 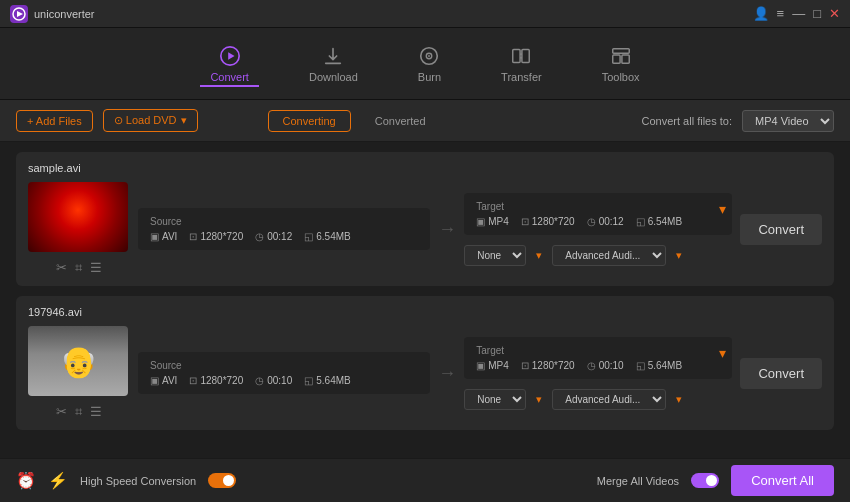 What do you see at coordinates (609, 256) in the screenshot?
I see `audio-select-1: Advanced Audi...` at bounding box center [609, 256].